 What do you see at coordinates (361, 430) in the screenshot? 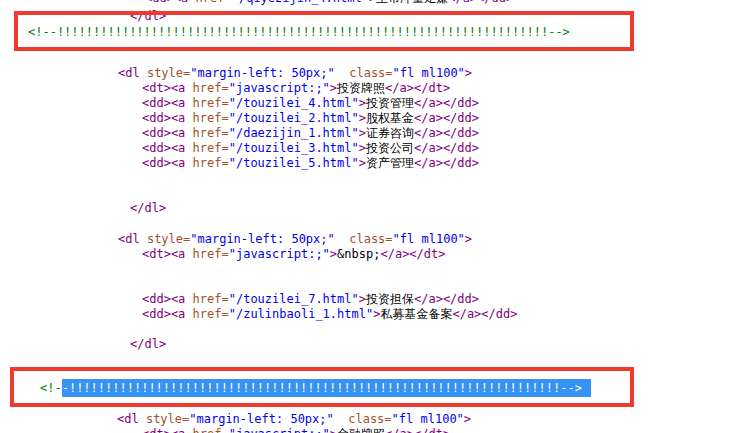
I see `code-token-text: 金融牌照` at bounding box center [361, 430].